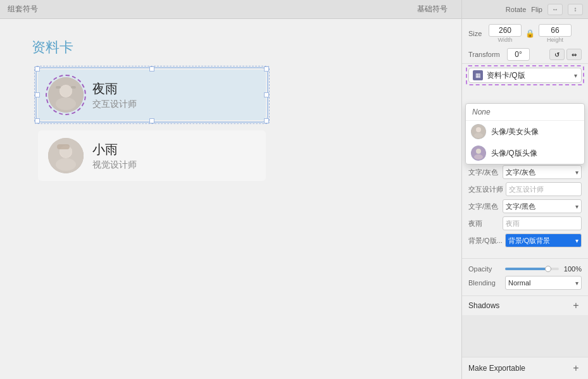 This screenshot has height=379, width=588. I want to click on canvas-card-title: 资料卡, so click(237, 47).